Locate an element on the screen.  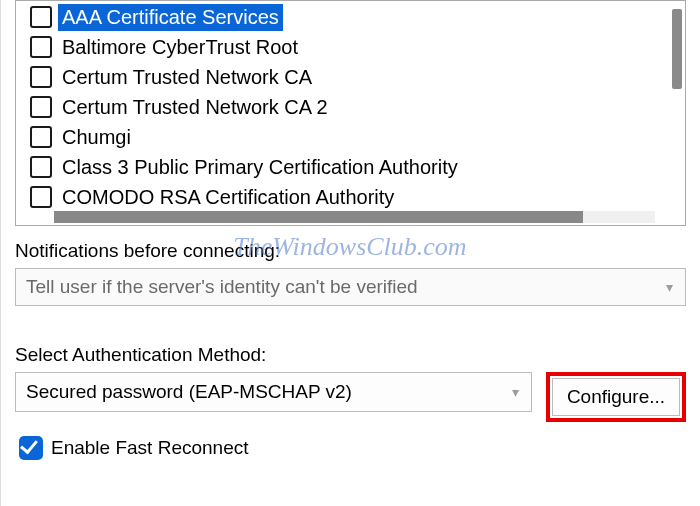
configure-button: Configure... is located at coordinates (616, 397).